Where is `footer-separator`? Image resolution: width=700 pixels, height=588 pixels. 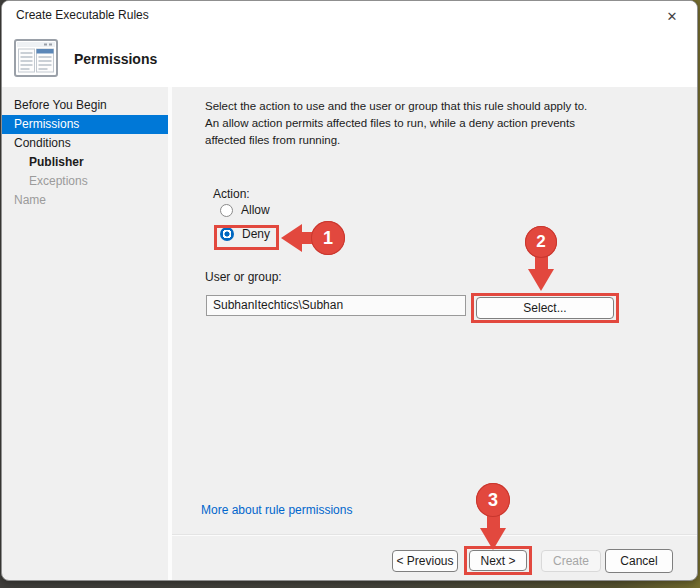
footer-separator is located at coordinates (434, 535).